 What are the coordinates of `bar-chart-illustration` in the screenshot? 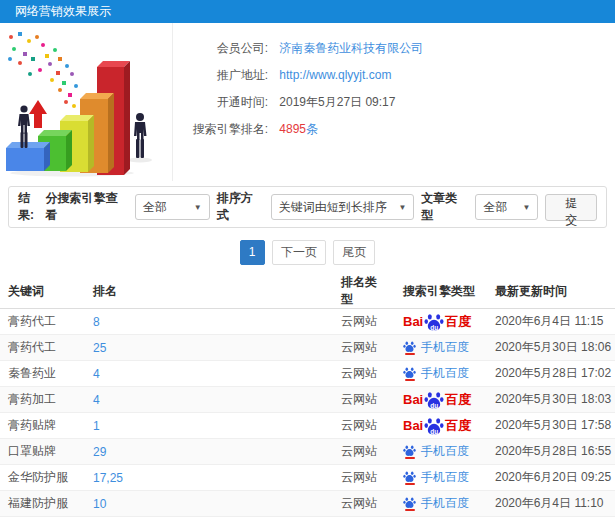 It's located at (86, 102).